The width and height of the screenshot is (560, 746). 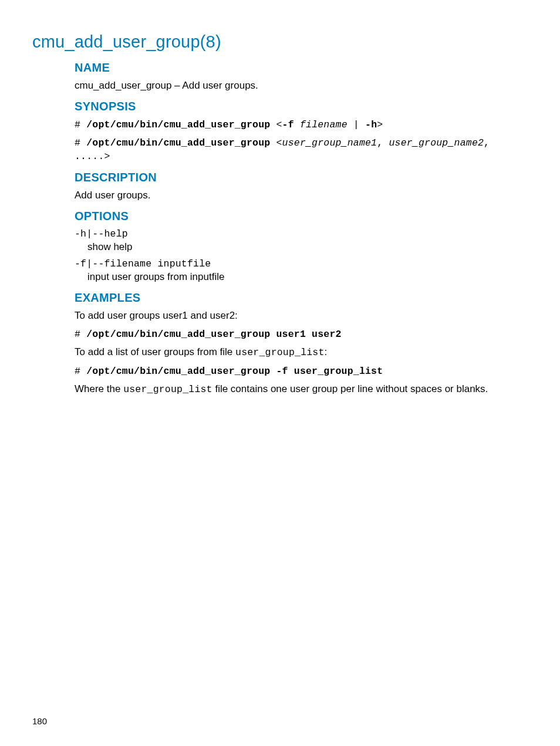 What do you see at coordinates (301, 177) in the screenshot?
I see `section-heading-description: DESCRIPTION` at bounding box center [301, 177].